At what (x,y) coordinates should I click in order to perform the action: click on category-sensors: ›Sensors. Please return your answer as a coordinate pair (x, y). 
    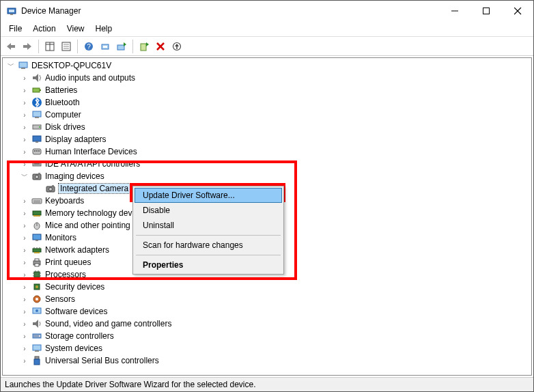
    Looking at the image, I should click on (276, 299).